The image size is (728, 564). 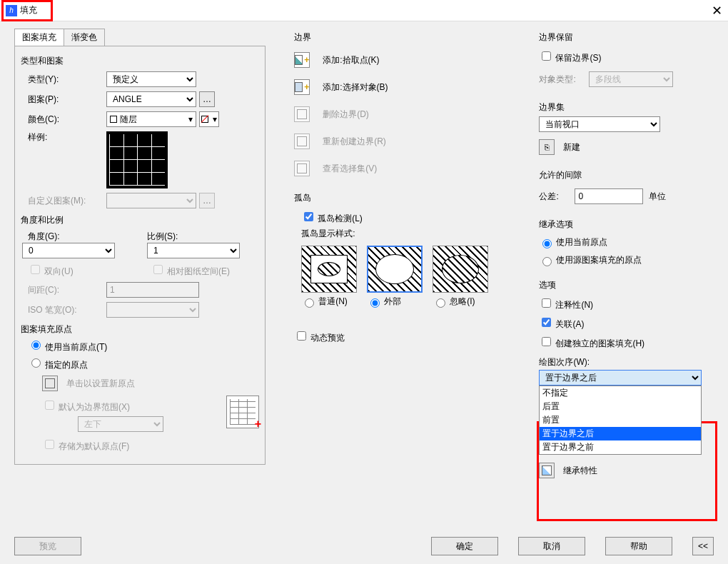 What do you see at coordinates (151, 99) in the screenshot?
I see `pattern-select: ANGLE` at bounding box center [151, 99].